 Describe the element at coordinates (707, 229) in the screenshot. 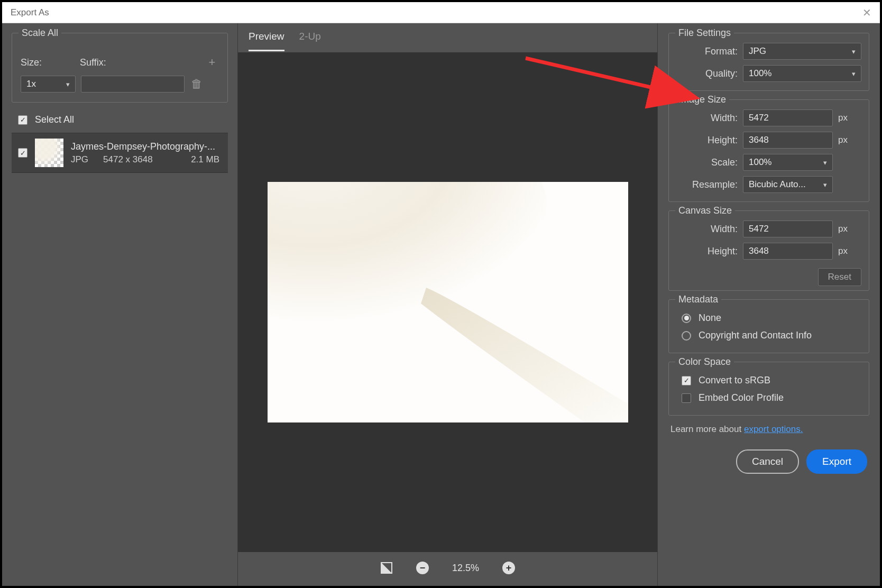

I see `canvas-width-label: Width:` at that location.